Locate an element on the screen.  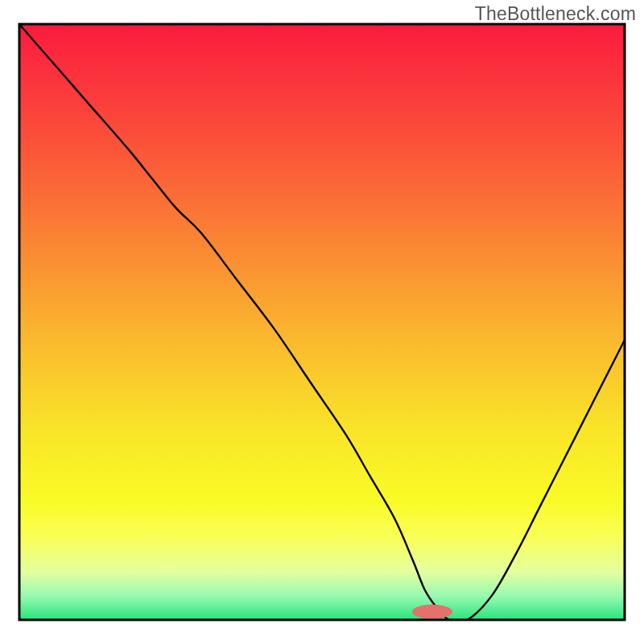
watermark-text: TheBottleneck.com is located at coordinates (555, 14).